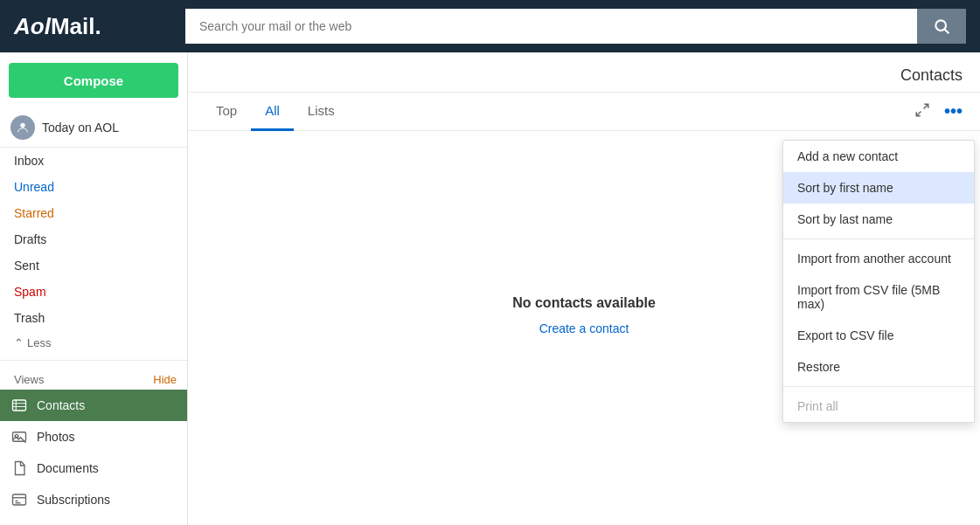  What do you see at coordinates (939, 112) in the screenshot?
I see `tab-actions: •••` at bounding box center [939, 112].